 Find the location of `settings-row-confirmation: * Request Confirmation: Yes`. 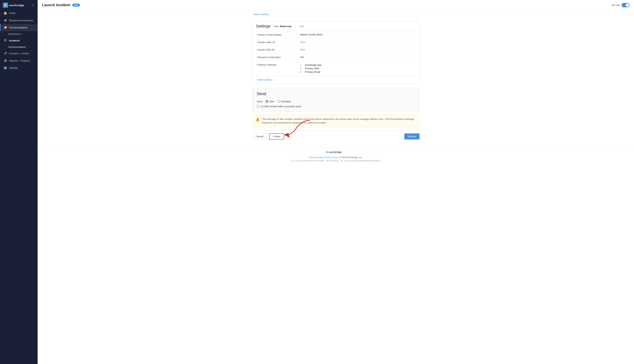

settings-row-confirmation: * Request Confirmation: Yes is located at coordinates (336, 57).